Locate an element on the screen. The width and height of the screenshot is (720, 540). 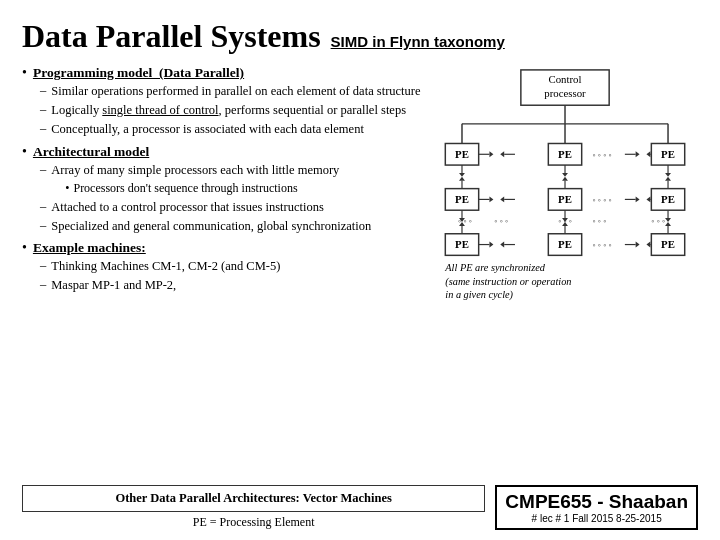
svg-text: (same instruction or operation is located at coordinates (508, 282).